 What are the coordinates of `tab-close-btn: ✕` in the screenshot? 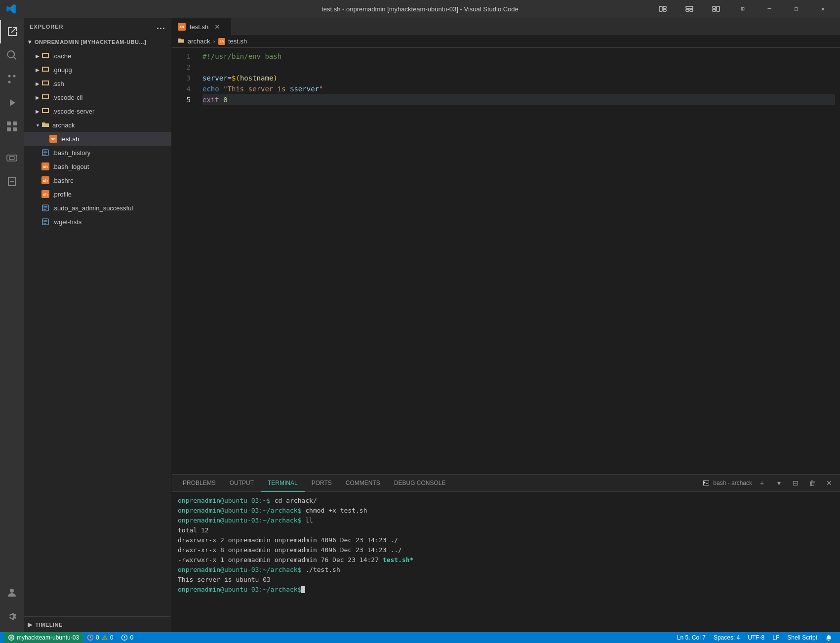 It's located at (217, 27).